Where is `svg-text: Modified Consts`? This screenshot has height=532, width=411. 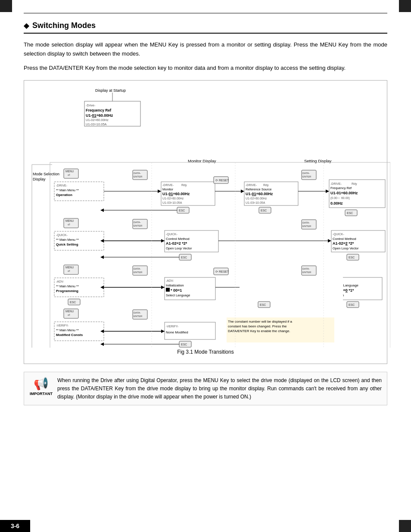
svg-text: Modified Consts is located at coordinates (70, 335).